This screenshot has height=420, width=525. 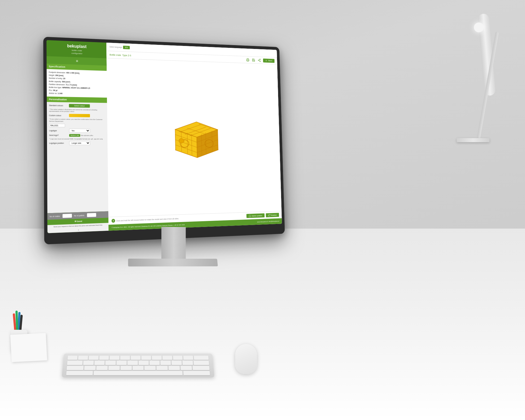 What do you see at coordinates (113, 221) in the screenshot?
I see `hint-icon: ✦` at bounding box center [113, 221].